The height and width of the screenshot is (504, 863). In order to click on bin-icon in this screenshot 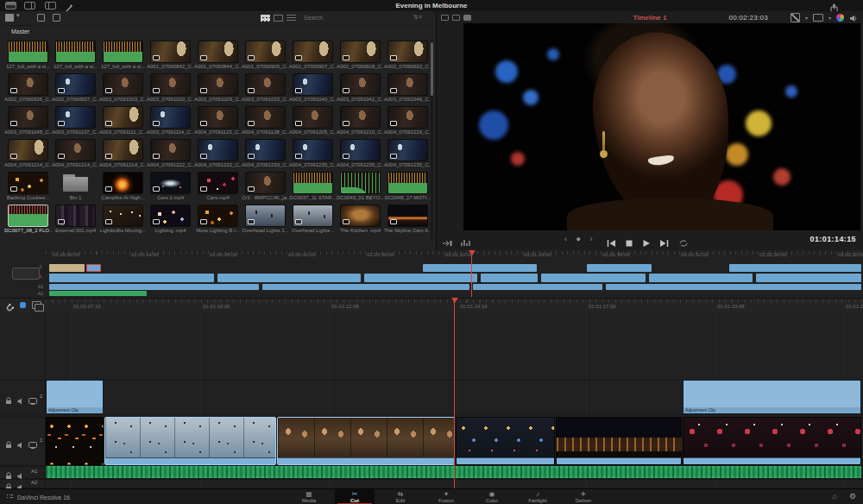, I will do `click(9, 17)`.